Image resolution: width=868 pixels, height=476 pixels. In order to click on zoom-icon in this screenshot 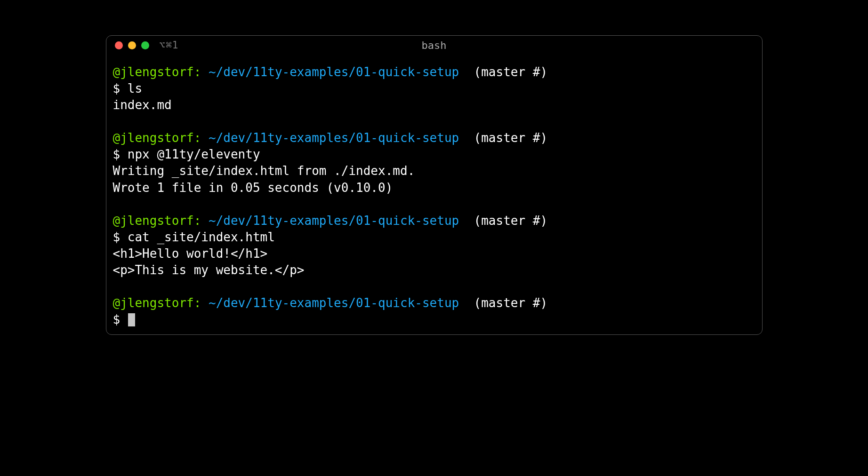, I will do `click(145, 45)`.